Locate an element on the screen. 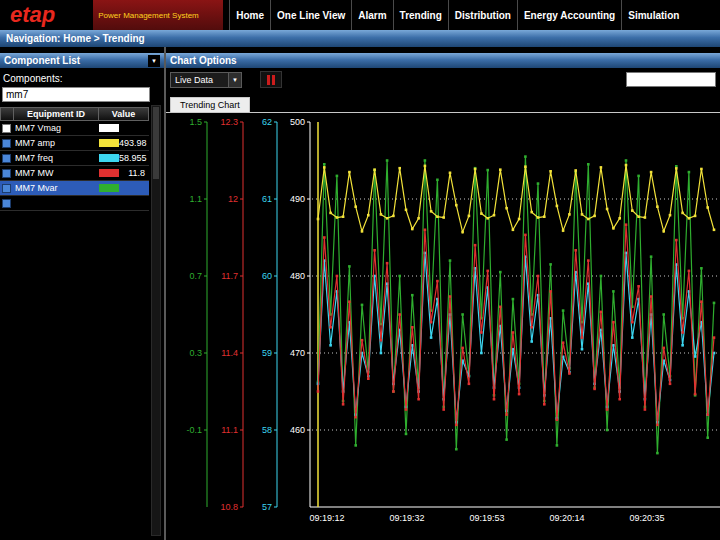 This screenshot has height=540, width=720. chevron-down-icon: ▼ is located at coordinates (234, 80).